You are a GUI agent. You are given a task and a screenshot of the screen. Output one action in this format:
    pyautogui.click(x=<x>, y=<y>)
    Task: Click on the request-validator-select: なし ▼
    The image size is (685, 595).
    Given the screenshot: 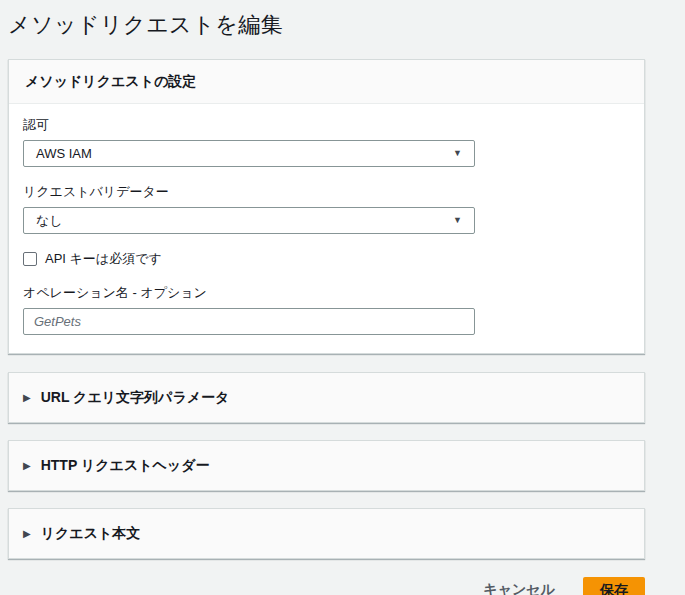 What is the action you would take?
    pyautogui.click(x=249, y=220)
    